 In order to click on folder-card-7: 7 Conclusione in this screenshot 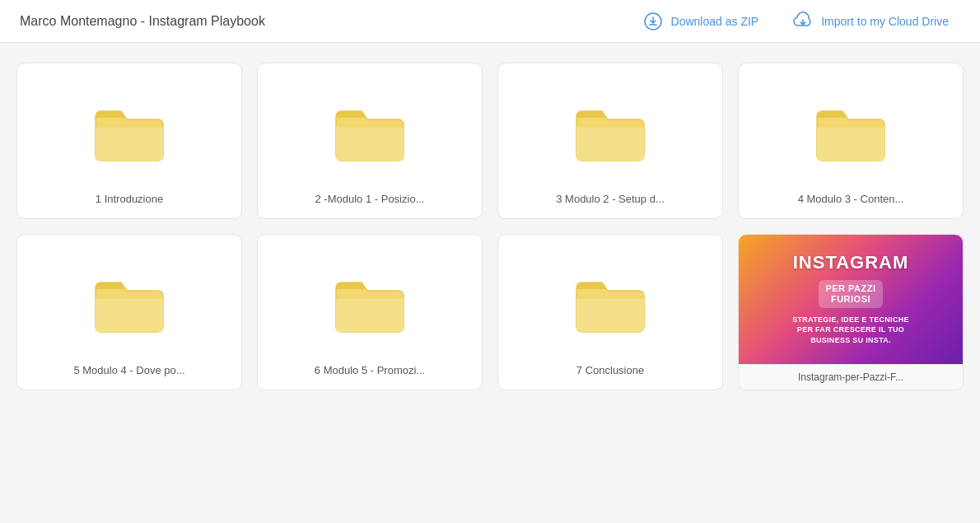, I will do `click(610, 312)`.